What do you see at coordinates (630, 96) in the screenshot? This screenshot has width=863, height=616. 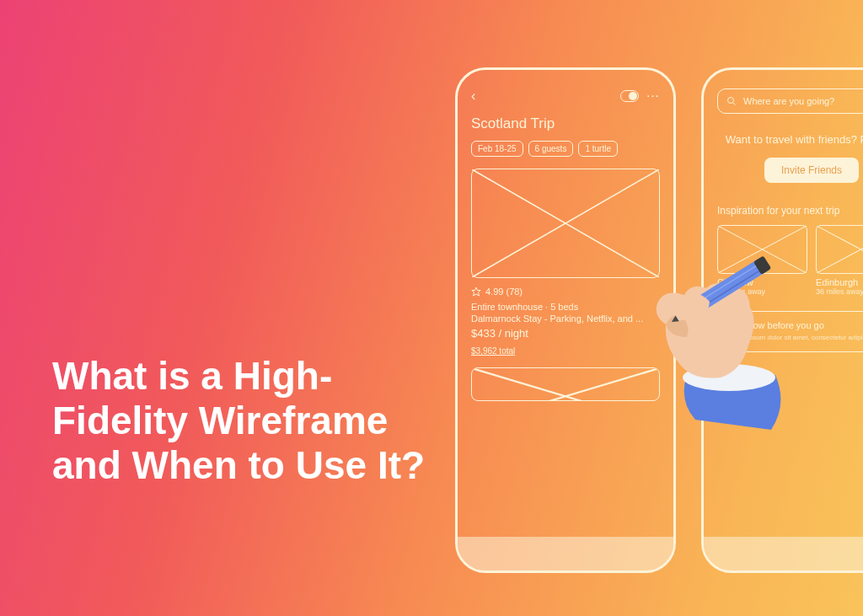 I see `avatar-icon` at bounding box center [630, 96].